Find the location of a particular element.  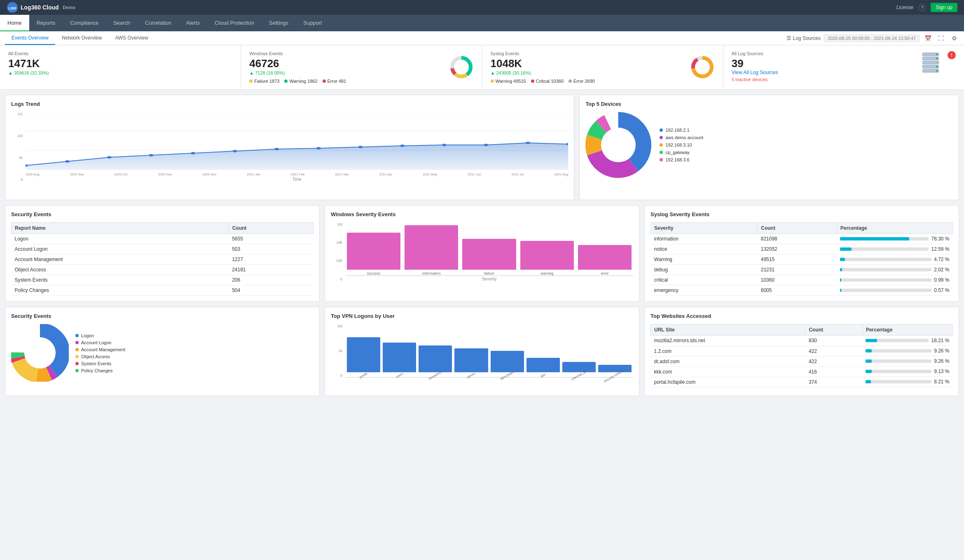

security-events-donut is located at coordinates (40, 353).